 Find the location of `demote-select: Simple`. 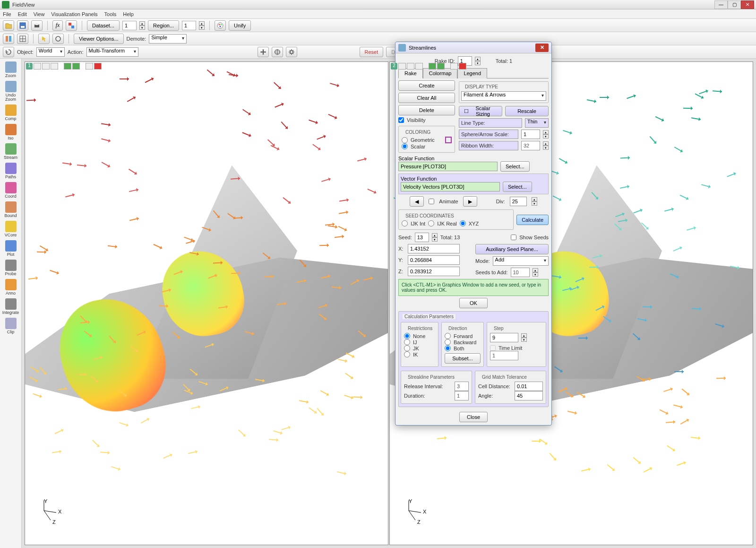

demote-select: Simple is located at coordinates (168, 39).